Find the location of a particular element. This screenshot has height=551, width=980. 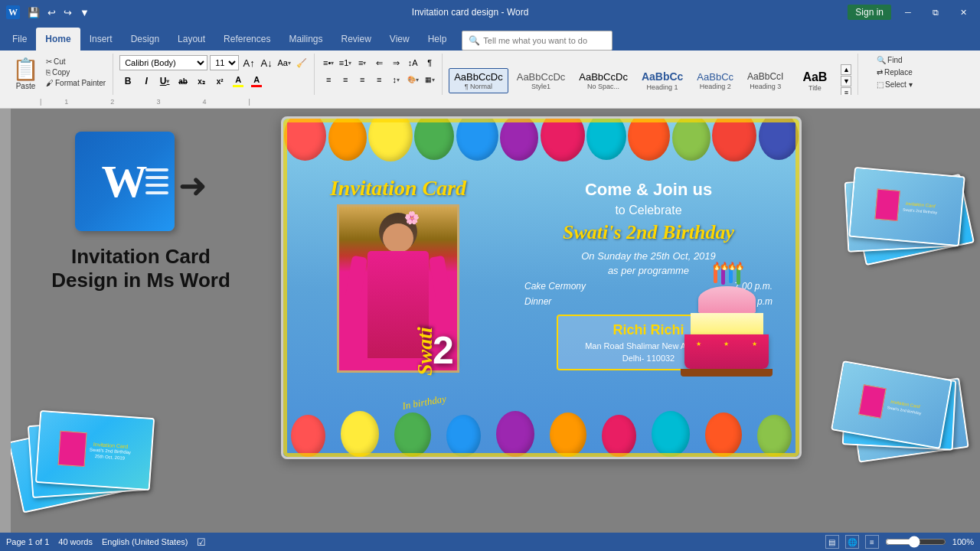

font-family-select: Calibri (Body) is located at coordinates (164, 63).